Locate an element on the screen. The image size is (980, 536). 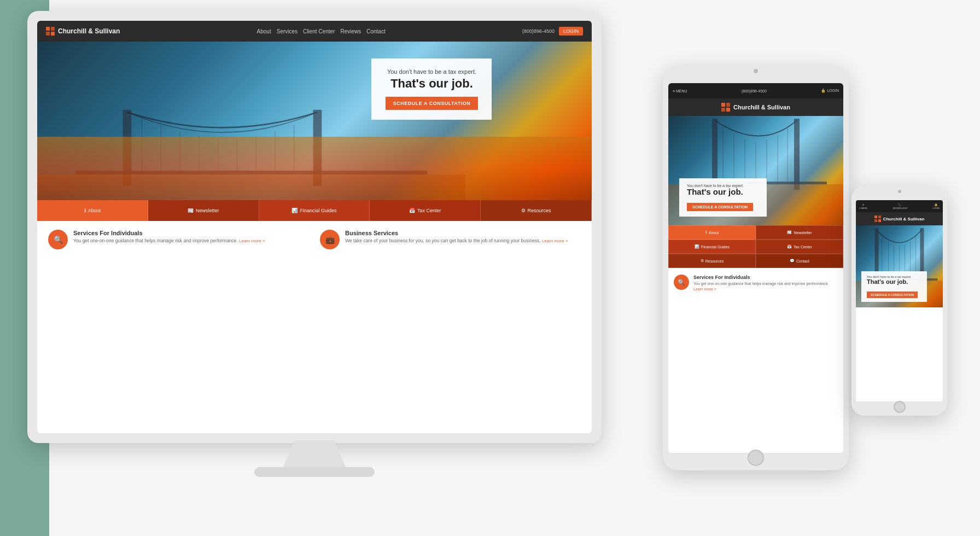
tablet-service-individuals: 🔍 Services For Individuals You get one-o… is located at coordinates (756, 283).